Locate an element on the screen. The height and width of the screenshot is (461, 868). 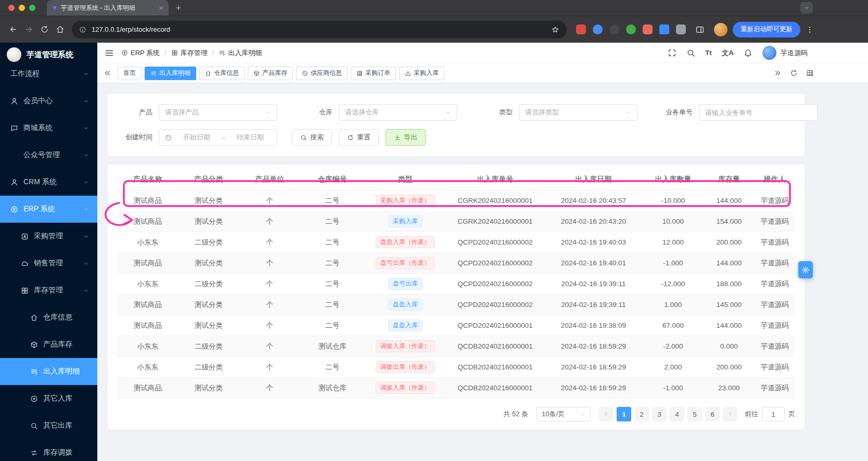
search-button: 搜索 is located at coordinates (312, 137).